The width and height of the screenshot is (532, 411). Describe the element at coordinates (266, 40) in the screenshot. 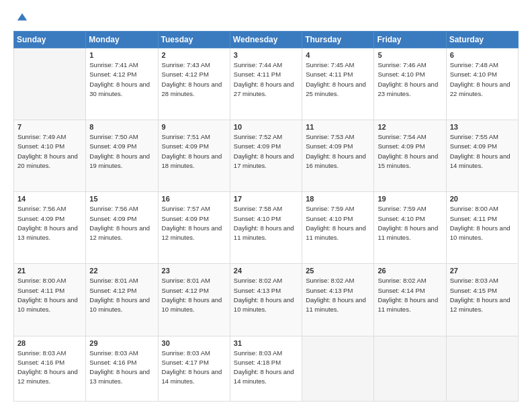

I see `weekday-header-wednesday: Wednesday` at that location.